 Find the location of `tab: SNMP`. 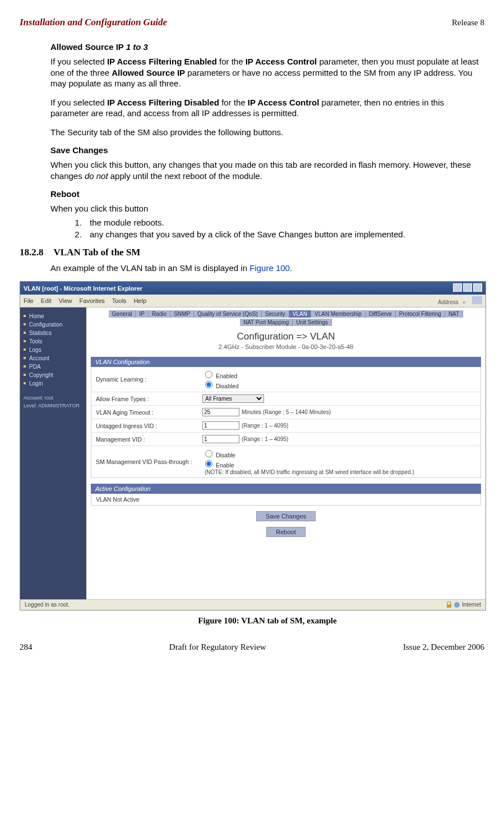

tab: SNMP is located at coordinates (182, 314).